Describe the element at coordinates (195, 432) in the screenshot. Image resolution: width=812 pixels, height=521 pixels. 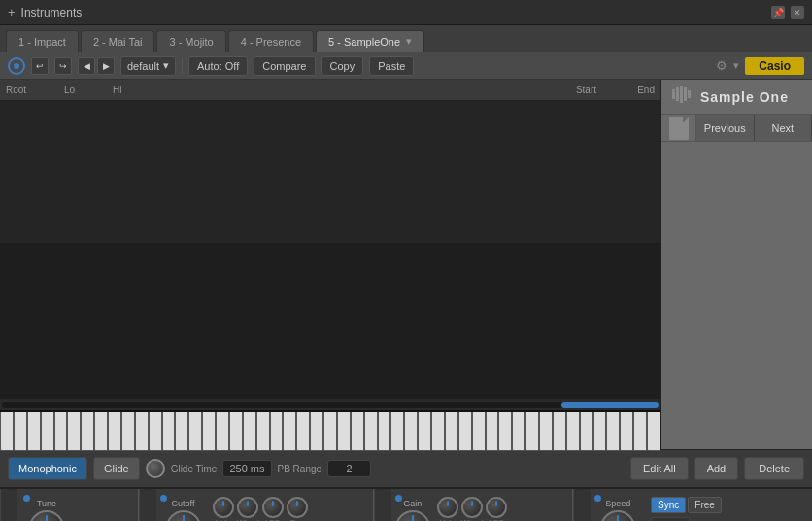
I see `key-c3` at that location.